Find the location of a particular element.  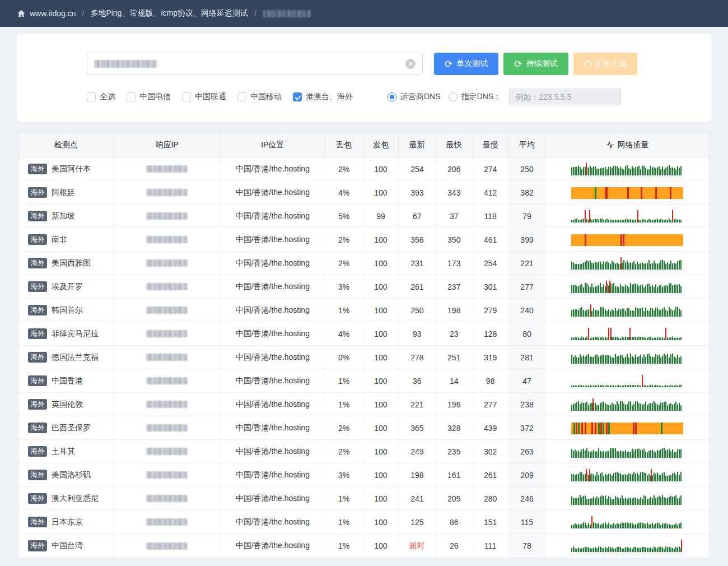

packet-loss: 4% is located at coordinates (344, 193).